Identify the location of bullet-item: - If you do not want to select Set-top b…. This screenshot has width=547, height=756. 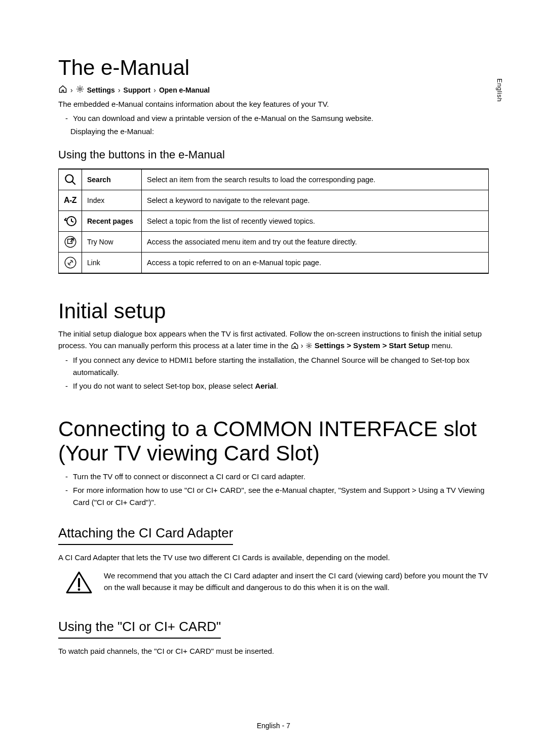
(277, 386).